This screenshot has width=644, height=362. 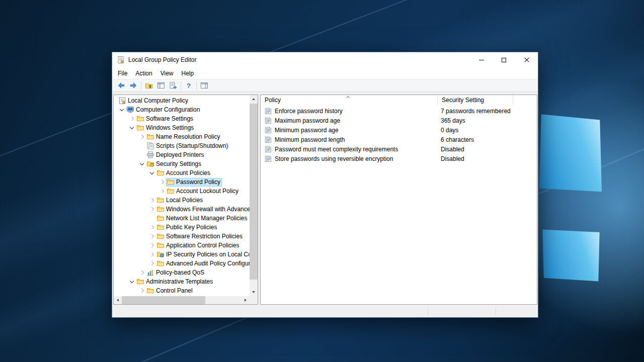 What do you see at coordinates (182, 263) in the screenshot?
I see `tree-item-advanced-audit-policy-configur: Advanced Audit Policy Configur` at bounding box center [182, 263].